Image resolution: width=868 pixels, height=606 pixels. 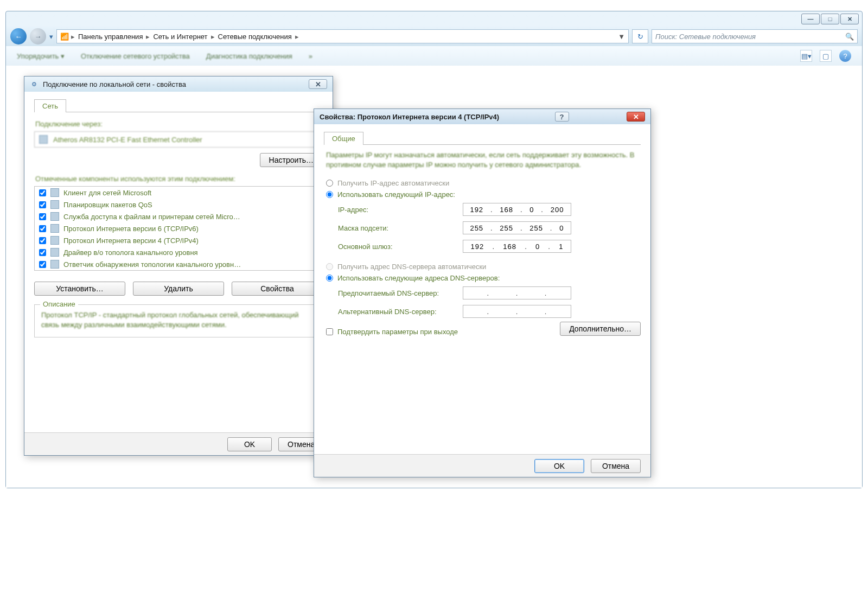 What do you see at coordinates (517, 311) in the screenshot?
I see `dns2-input: . . .` at bounding box center [517, 311].